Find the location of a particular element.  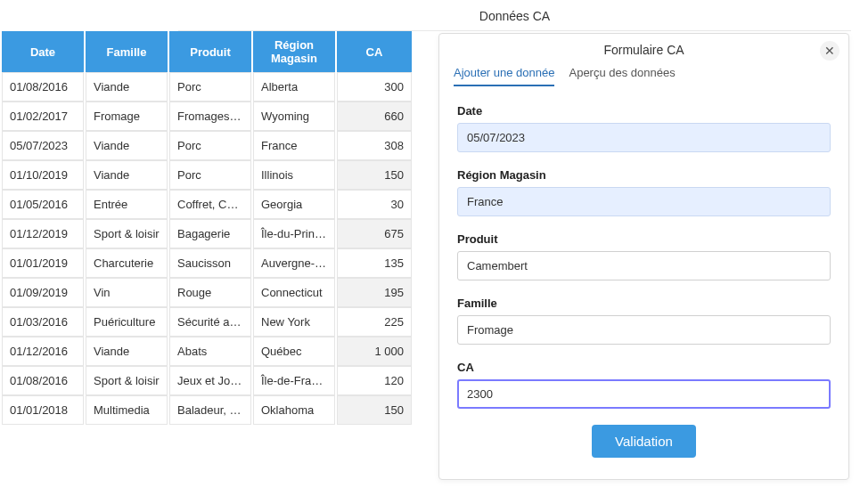

cell-region: Auvergne-Rh... is located at coordinates (294, 264).